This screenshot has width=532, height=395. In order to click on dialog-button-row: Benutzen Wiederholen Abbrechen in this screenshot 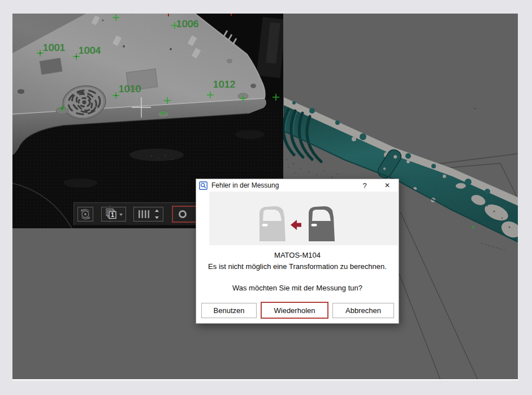, I will do `click(299, 310)`.